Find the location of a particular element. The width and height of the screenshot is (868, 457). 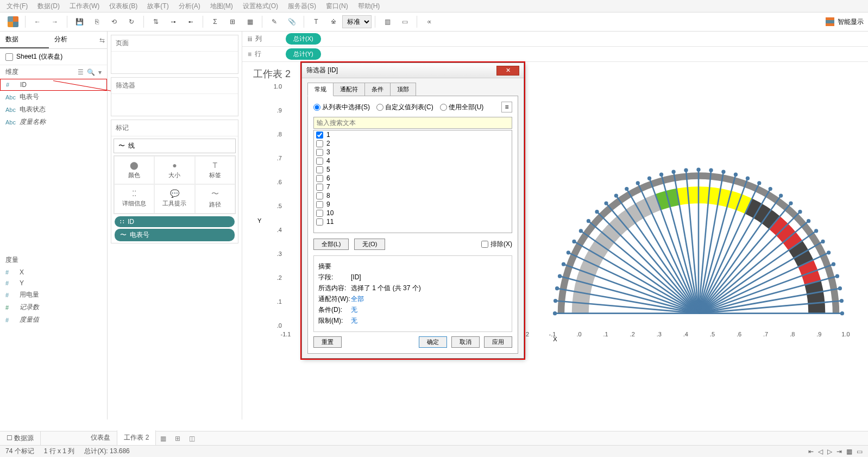

menu-item: 文件(F) is located at coordinates (17, 7).